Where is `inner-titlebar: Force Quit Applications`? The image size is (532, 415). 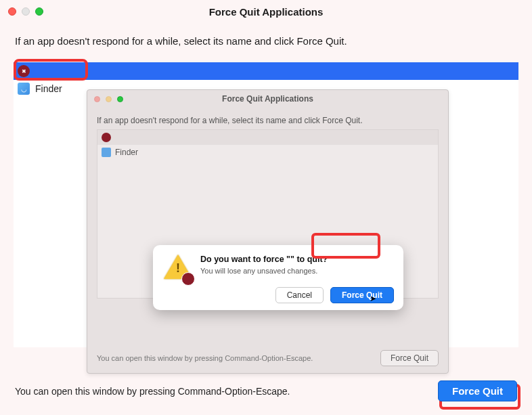 inner-titlebar: Force Quit Applications is located at coordinates (268, 99).